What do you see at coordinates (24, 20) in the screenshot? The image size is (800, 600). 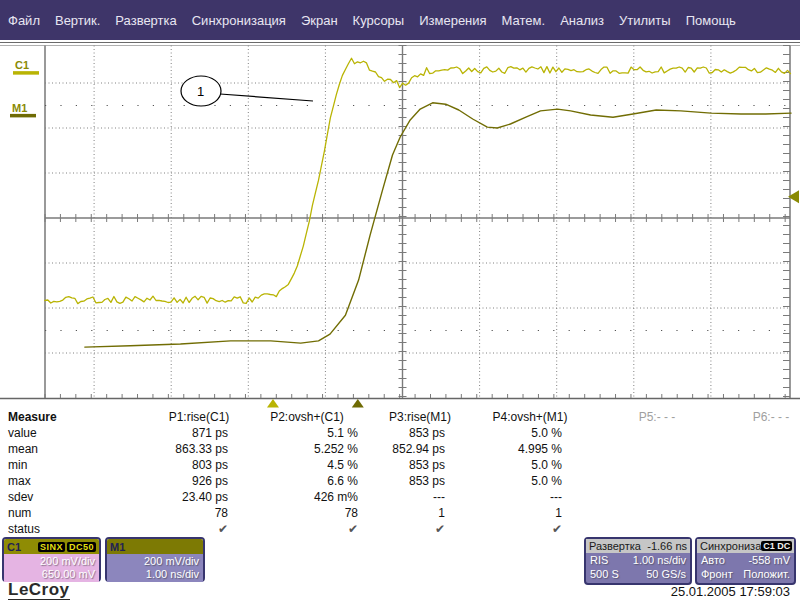 I see `menu-item-файл: Файл` at bounding box center [24, 20].